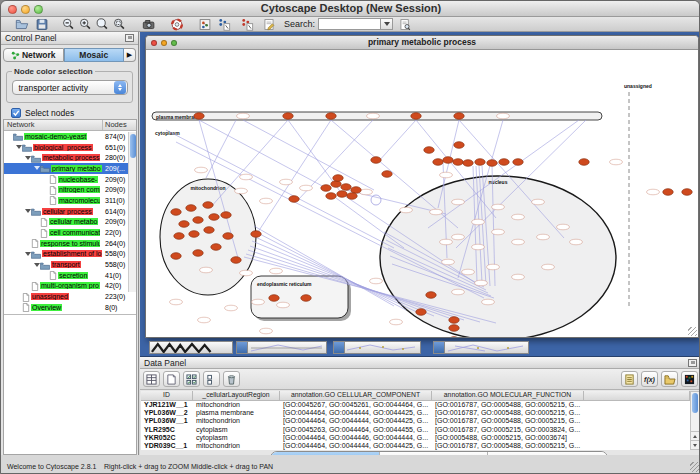 This screenshot has height=474, width=700. I want to click on tree-row: cellular process614(0), so click(70, 212).